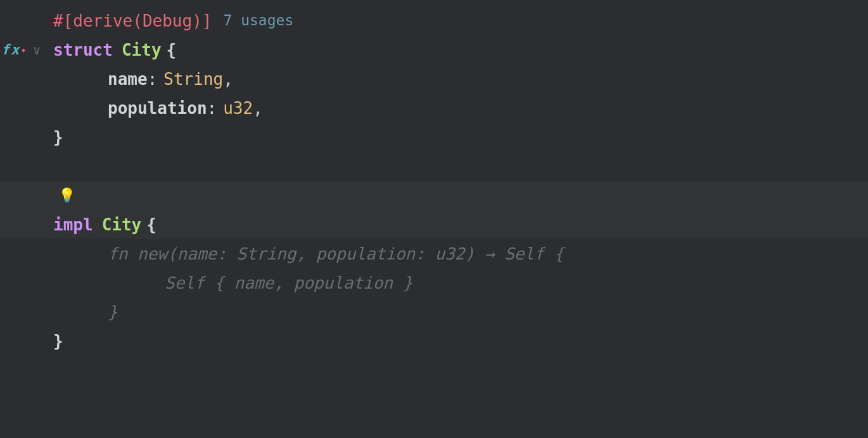  Describe the element at coordinates (434, 225) in the screenshot. I see `line-impl: impl City {` at that location.